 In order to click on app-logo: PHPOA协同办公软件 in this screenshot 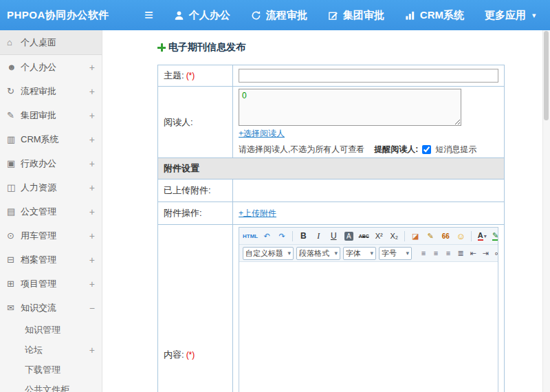, I will do `click(55, 15)`.